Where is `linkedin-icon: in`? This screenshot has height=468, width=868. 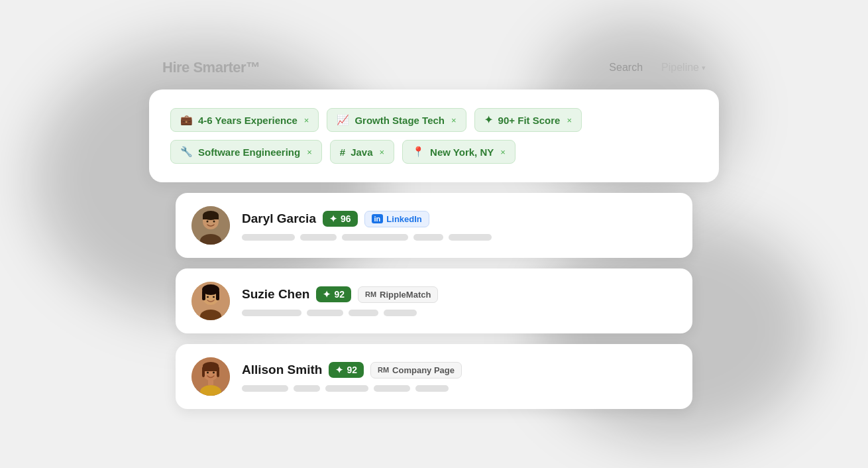 linkedin-icon: in is located at coordinates (378, 219).